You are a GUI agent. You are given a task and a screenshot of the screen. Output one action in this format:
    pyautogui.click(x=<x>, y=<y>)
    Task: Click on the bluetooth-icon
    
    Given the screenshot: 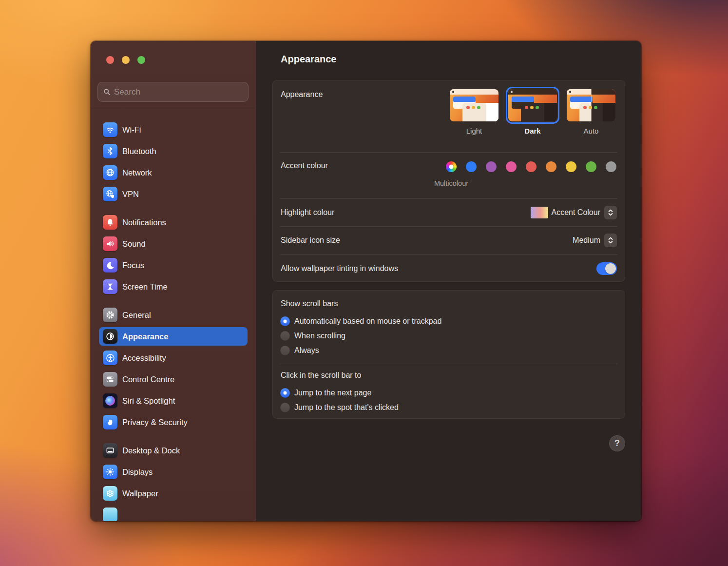 What is the action you would take?
    pyautogui.click(x=110, y=151)
    